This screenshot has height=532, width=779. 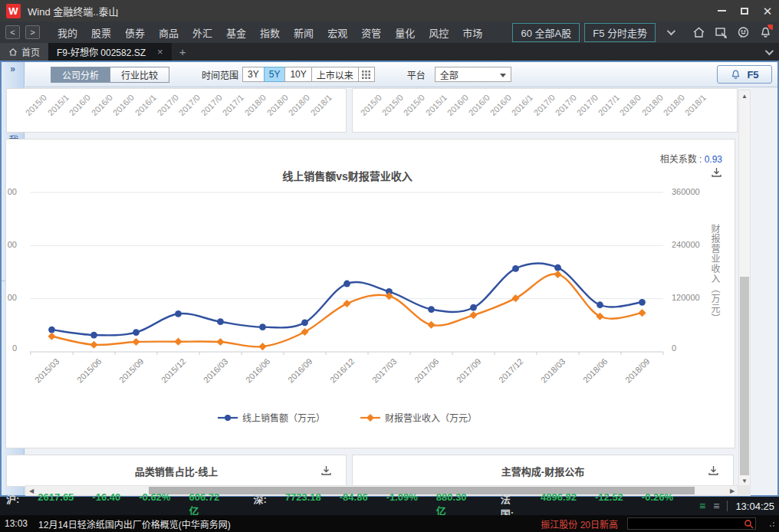 What do you see at coordinates (744, 381) in the screenshot?
I see `vertical-scroll-thumb` at bounding box center [744, 381].